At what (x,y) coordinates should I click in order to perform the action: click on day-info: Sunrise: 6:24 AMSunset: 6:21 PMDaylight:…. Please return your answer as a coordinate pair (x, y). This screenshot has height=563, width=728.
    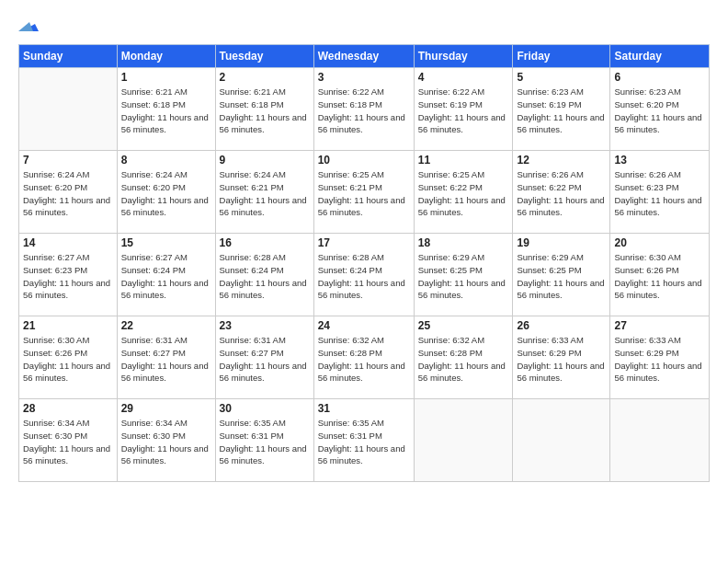
    Looking at the image, I should click on (265, 193).